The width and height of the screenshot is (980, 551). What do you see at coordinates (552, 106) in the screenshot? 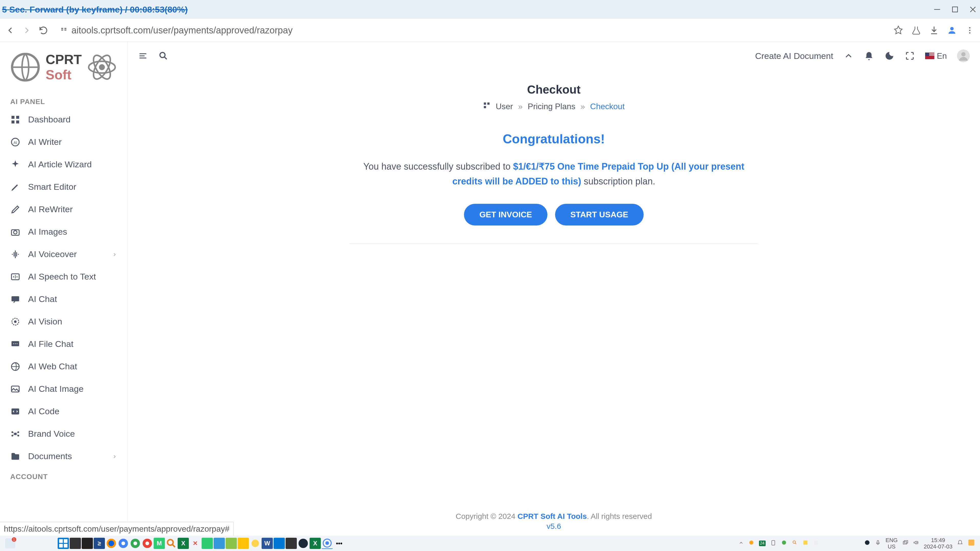
I see `breadcrumb-pricing: Pricing Plans` at bounding box center [552, 106].